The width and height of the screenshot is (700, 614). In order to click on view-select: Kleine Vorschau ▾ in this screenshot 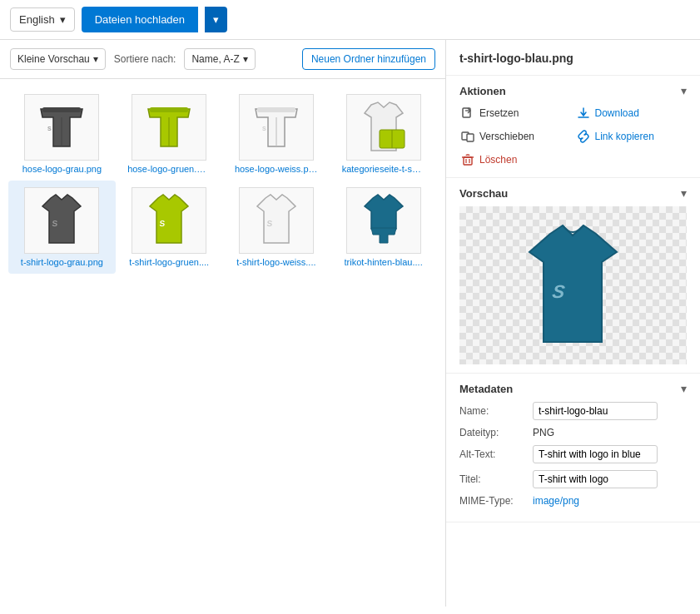, I will do `click(58, 59)`.